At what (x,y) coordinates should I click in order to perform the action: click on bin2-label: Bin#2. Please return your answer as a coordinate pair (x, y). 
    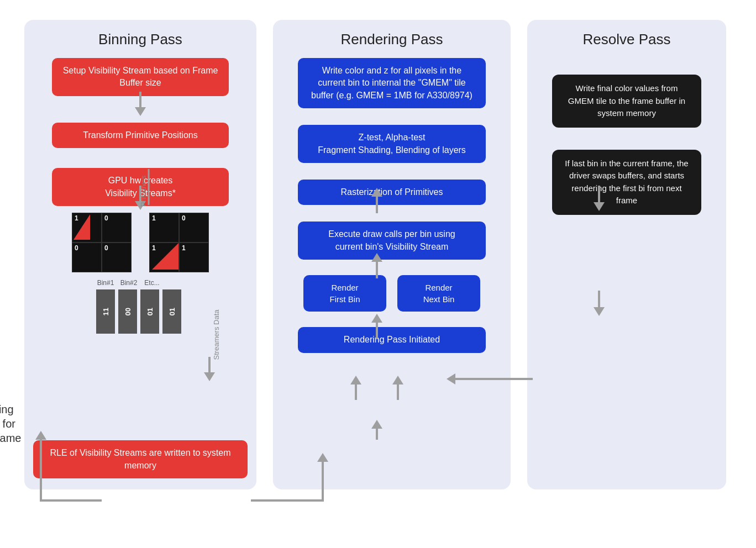
    Looking at the image, I should click on (129, 283).